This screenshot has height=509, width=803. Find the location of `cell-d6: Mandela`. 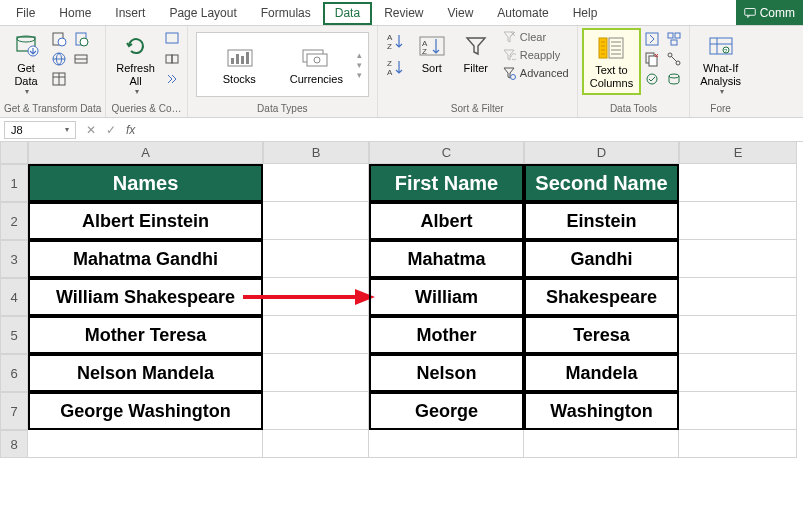

cell-d6: Mandela is located at coordinates (602, 373).